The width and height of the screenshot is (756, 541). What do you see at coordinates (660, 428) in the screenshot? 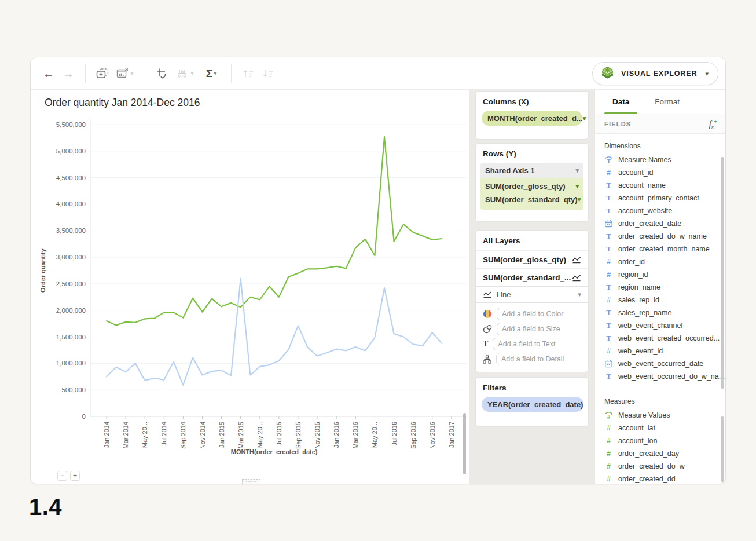
I see `field-item: #account_lat` at bounding box center [660, 428].